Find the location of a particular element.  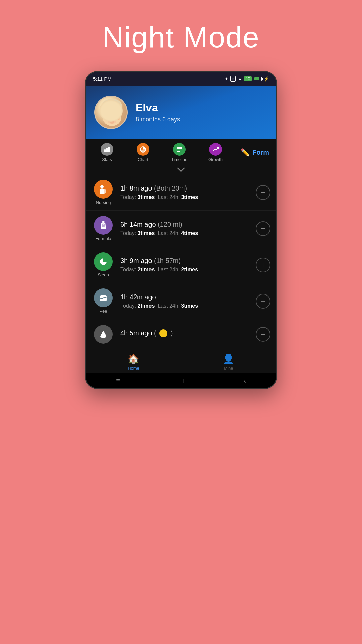

pee-content: 1h 42m ago Today: 2times Last 24h: 3time… is located at coordinates (185, 301).